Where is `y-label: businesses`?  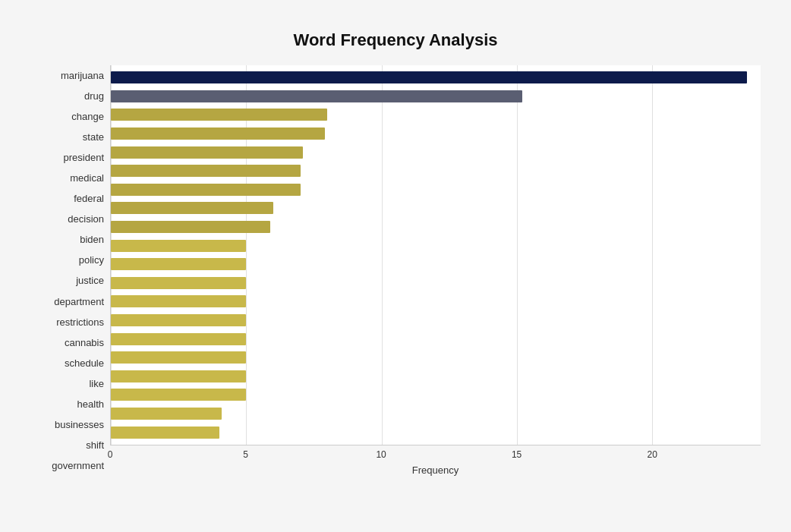
y-label: businesses is located at coordinates (79, 425).